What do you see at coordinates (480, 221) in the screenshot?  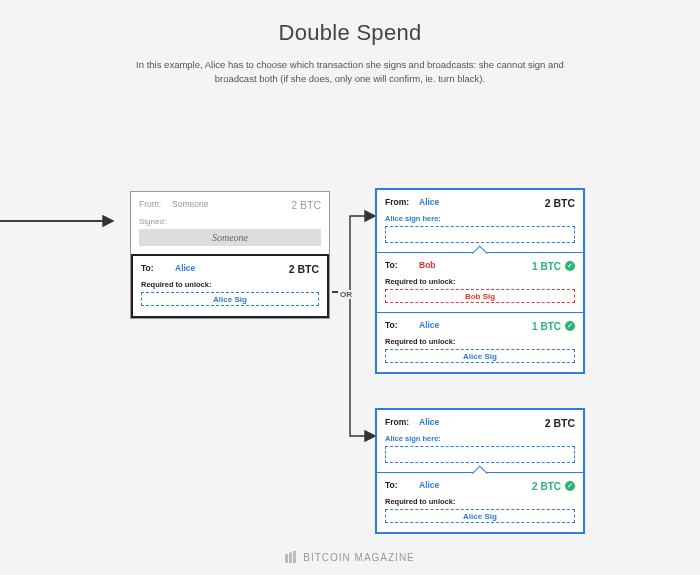 I see `opt1-from: From: Alice 2 BTC Alice sign here:` at bounding box center [480, 221].